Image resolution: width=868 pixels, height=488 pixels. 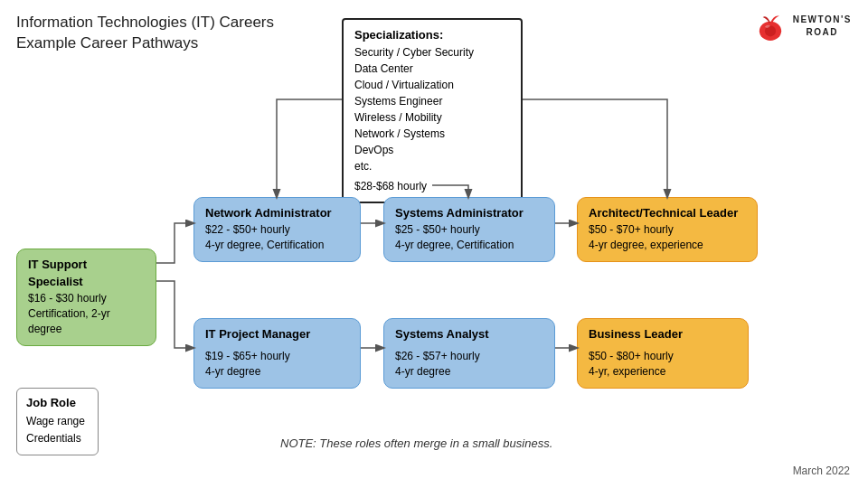 What do you see at coordinates (432, 119) in the screenshot?
I see `spec-items: Security / Cyber Security Data Center Cl…` at bounding box center [432, 119].